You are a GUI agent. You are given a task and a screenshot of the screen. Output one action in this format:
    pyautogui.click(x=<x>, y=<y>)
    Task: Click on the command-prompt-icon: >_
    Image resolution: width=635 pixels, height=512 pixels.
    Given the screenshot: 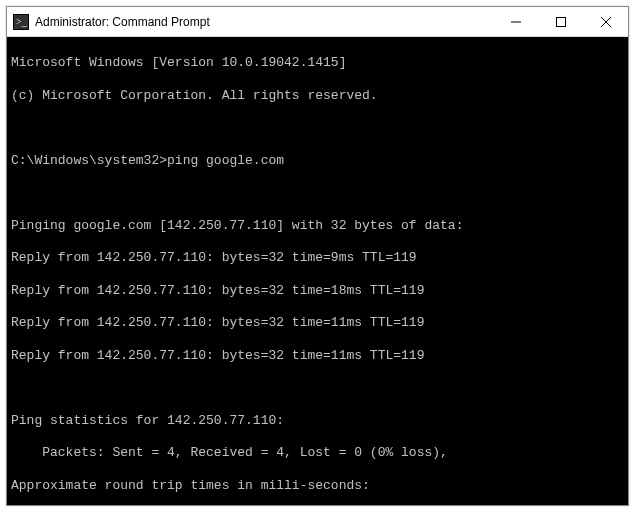 What is the action you would take?
    pyautogui.click(x=21, y=22)
    